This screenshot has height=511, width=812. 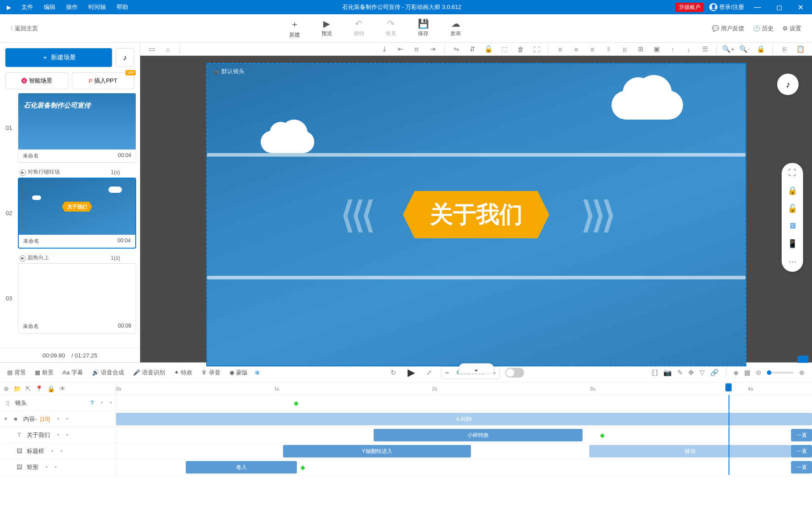 I want to click on scene-card-02: 关于我们 未命名00:04, so click(x=77, y=213).